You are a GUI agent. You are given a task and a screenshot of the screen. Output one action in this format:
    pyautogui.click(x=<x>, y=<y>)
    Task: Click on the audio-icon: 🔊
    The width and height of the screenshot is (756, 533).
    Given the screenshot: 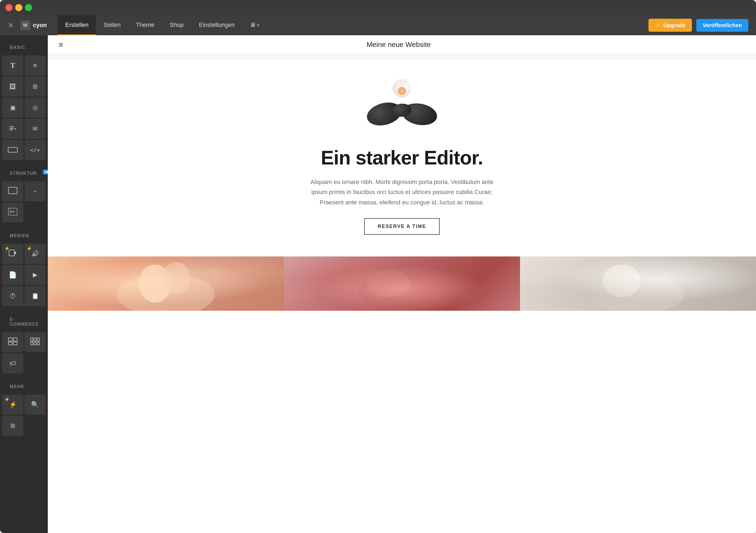 What is the action you would take?
    pyautogui.click(x=35, y=254)
    